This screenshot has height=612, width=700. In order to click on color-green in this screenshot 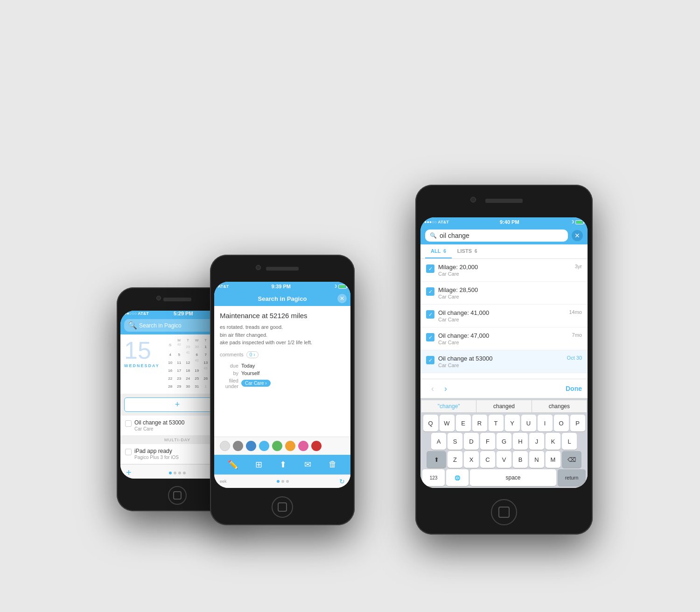, I will do `click(277, 446)`.